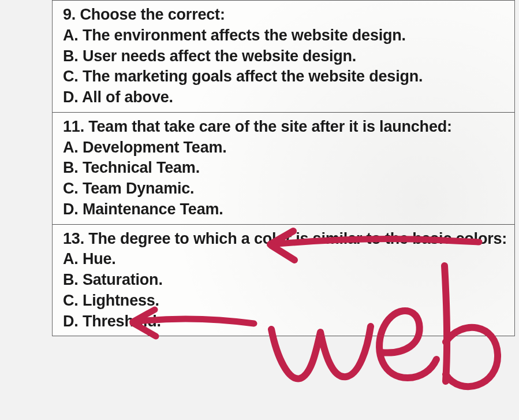  What do you see at coordinates (286, 259) in the screenshot?
I see `question-option: A. Hue.` at bounding box center [286, 259].